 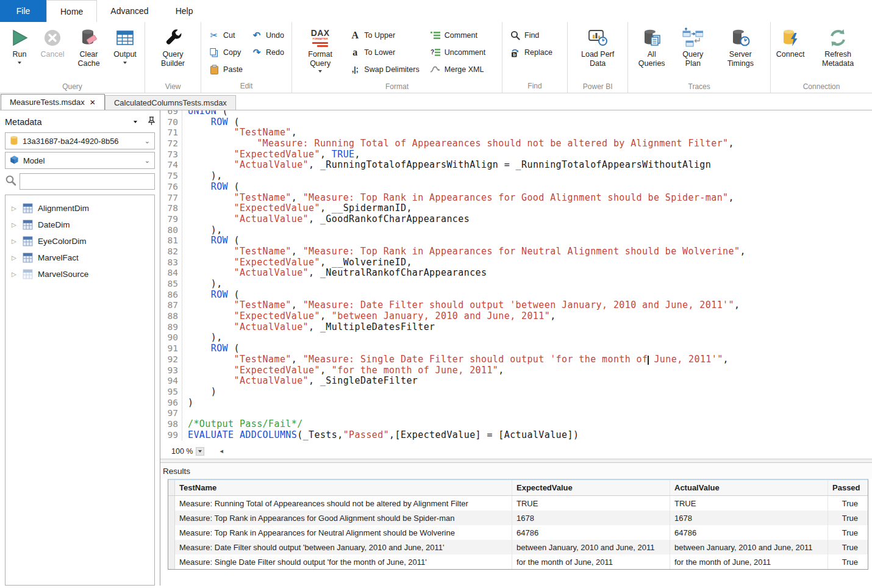 I want to click on result-row: Measure: Top Rank in Appearances for Goo…, so click(x=518, y=518).